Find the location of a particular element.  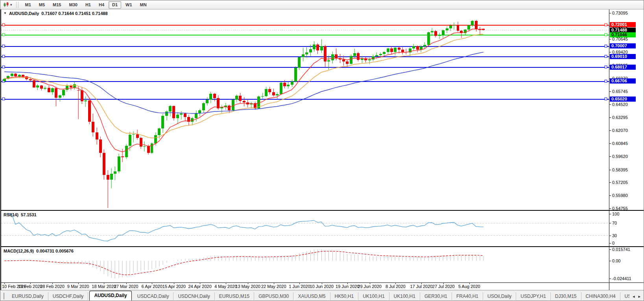

rsi-axis: 10070300 is located at coordinates (626, 229).